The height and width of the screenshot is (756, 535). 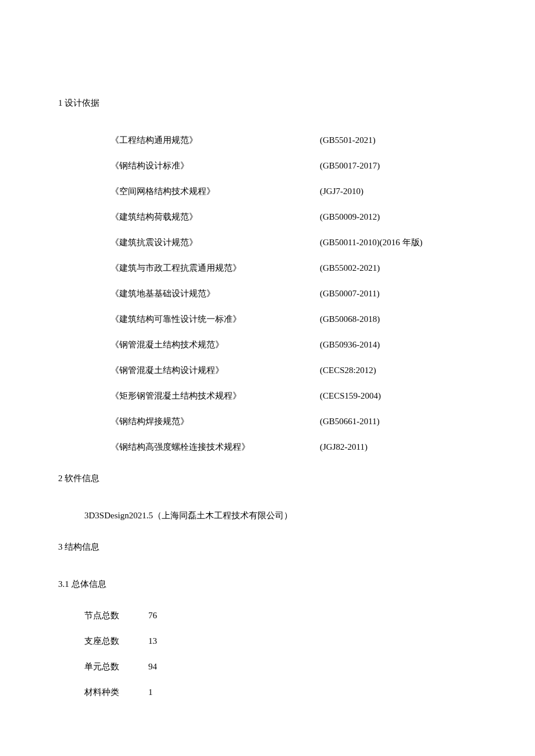 What do you see at coordinates (268, 103) in the screenshot?
I see `section-1-heading: 1 设计依据` at bounding box center [268, 103].